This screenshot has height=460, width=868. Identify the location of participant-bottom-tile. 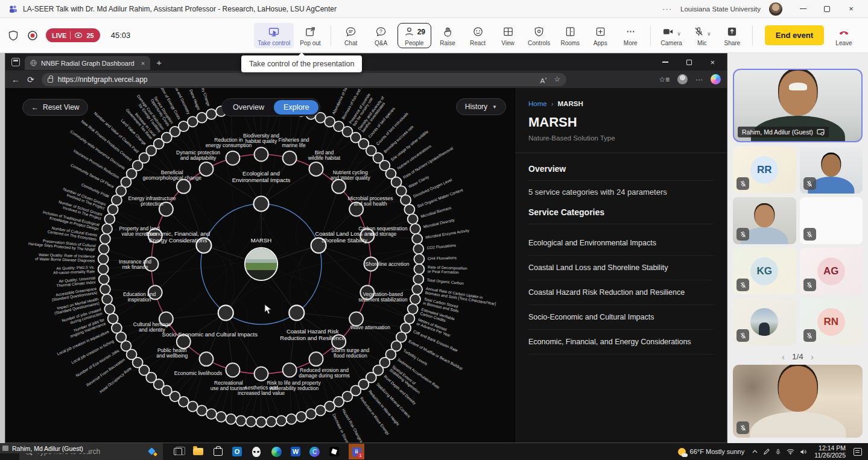
(797, 402).